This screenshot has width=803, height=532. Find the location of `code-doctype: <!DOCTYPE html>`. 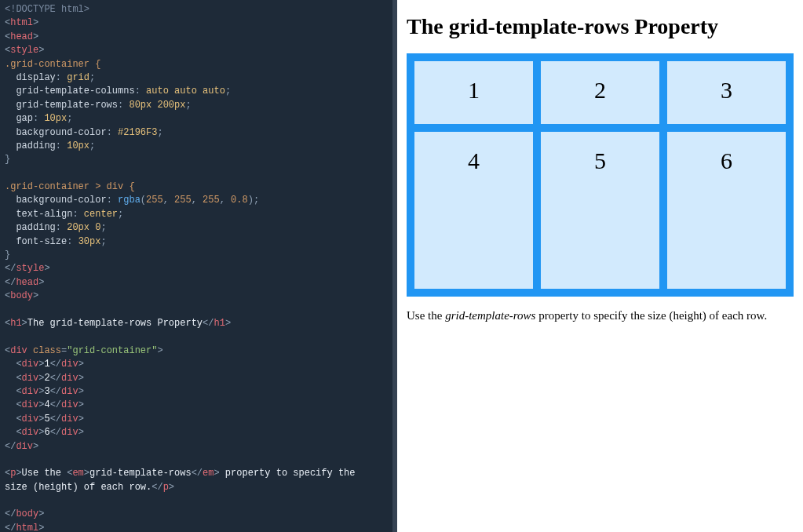

code-doctype: <!DOCTYPE html> is located at coordinates (47, 9).